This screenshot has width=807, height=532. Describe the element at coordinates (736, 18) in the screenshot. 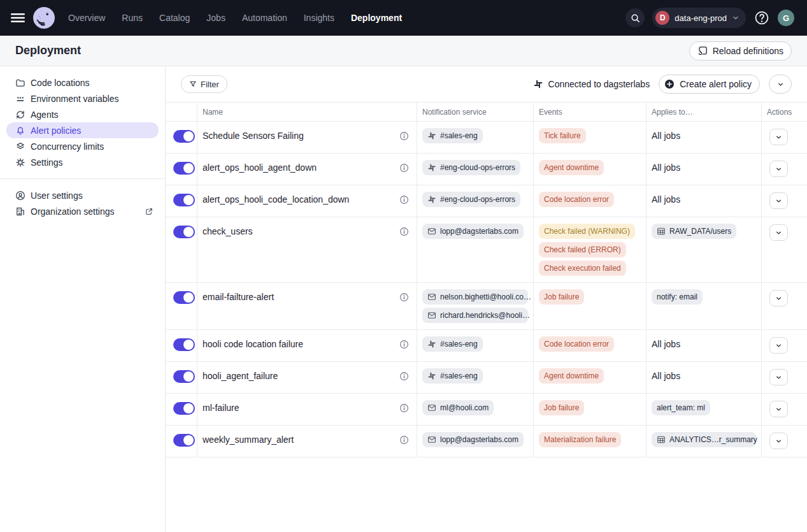

I see `chevron-down-icon` at that location.